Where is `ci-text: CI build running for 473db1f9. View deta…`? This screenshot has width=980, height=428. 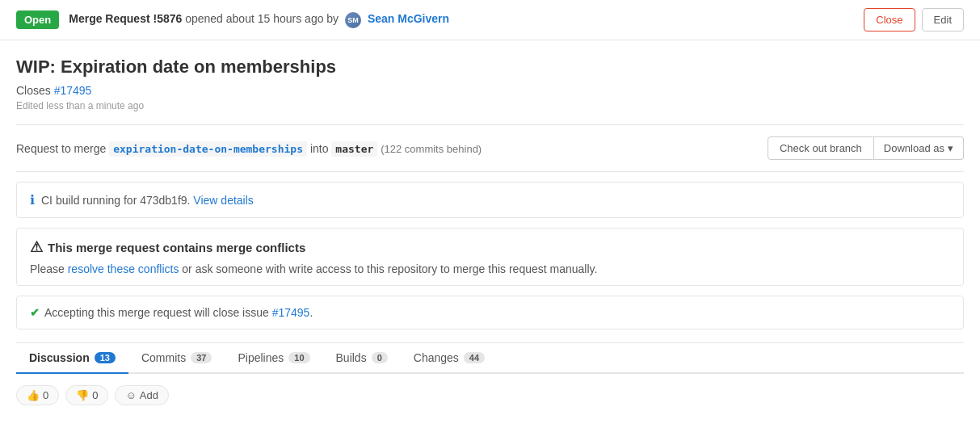
ci-text: CI build running for 473db1f9. View deta… is located at coordinates (147, 200).